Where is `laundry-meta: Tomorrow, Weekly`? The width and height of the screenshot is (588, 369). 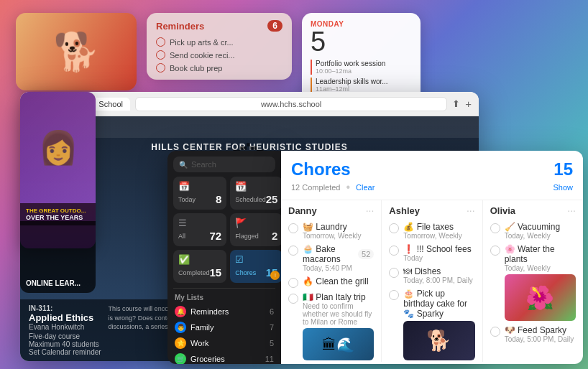
laundry-meta: Tomorrow, Weekly is located at coordinates (332, 235).